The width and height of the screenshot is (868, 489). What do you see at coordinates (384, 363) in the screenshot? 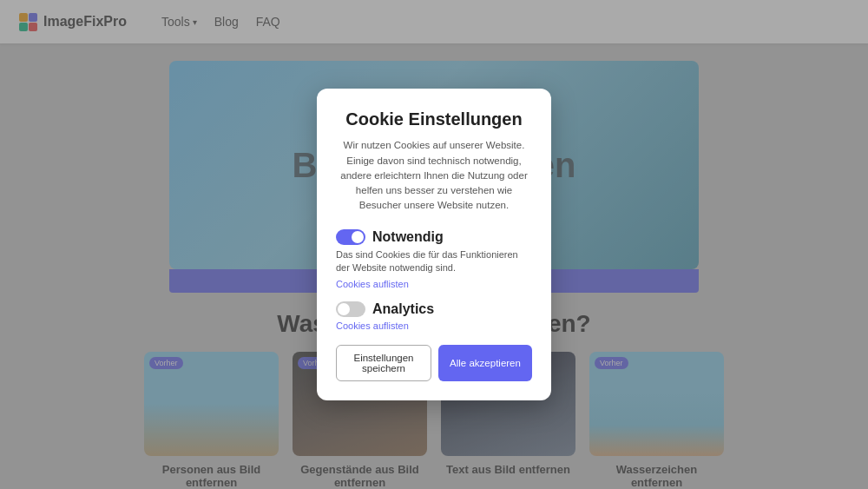
I see `save-settings-button: Einstellungen speichern` at bounding box center [384, 363].